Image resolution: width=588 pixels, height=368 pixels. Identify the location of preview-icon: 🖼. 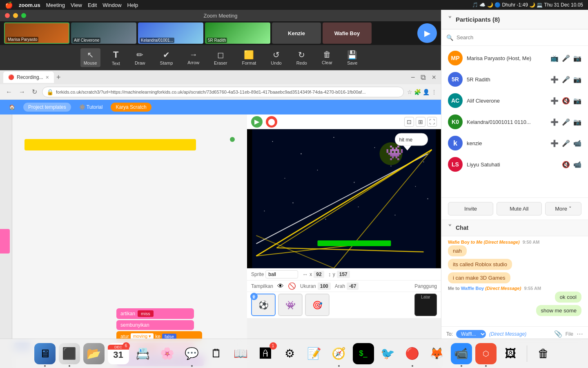
(510, 354).